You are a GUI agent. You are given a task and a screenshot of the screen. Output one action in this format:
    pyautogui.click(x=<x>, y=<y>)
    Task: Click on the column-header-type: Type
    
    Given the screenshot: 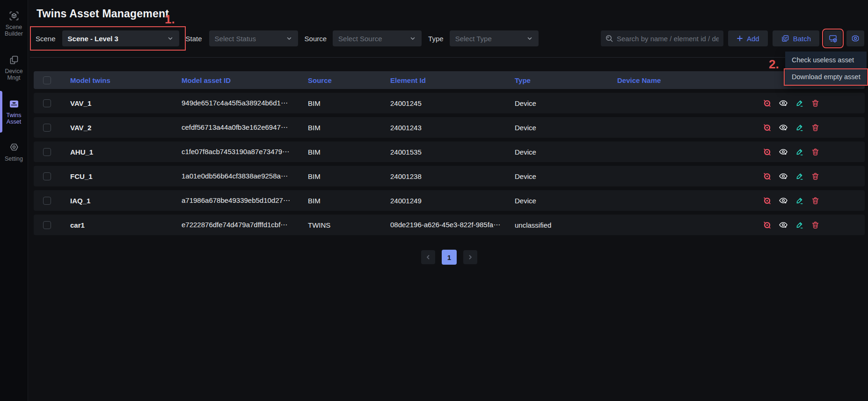 What is the action you would take?
    pyautogui.click(x=556, y=81)
    